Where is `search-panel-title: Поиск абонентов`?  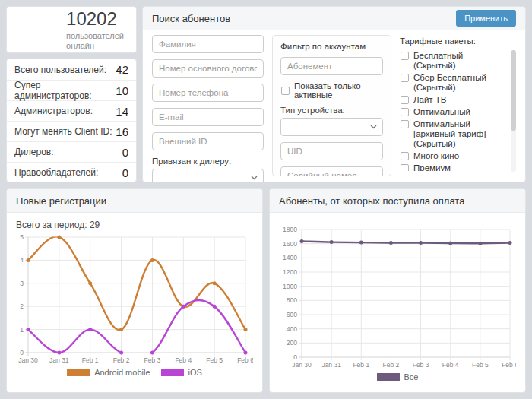 search-panel-title: Поиск абонентов is located at coordinates (192, 18).